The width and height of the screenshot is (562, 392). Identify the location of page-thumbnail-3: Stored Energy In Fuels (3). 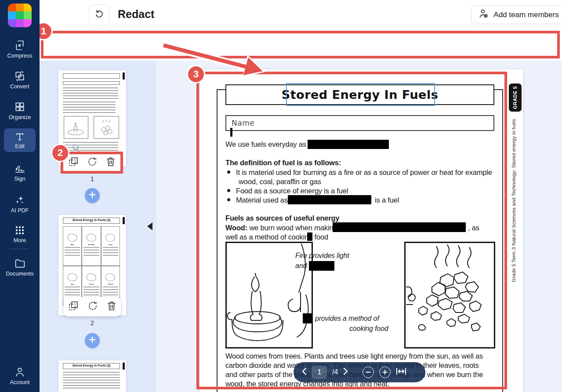
(92, 376).